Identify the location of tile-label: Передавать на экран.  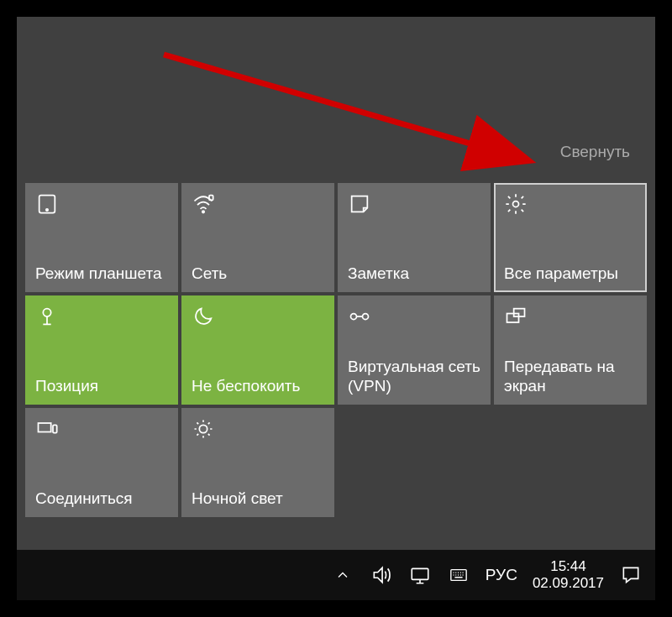
(570, 377).